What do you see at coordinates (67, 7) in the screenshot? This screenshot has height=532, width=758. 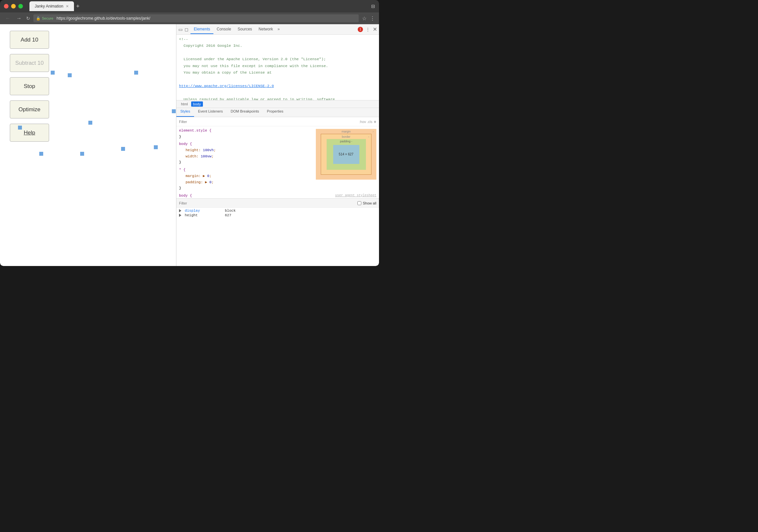 I see `tab-close-icon: ✕` at bounding box center [67, 7].